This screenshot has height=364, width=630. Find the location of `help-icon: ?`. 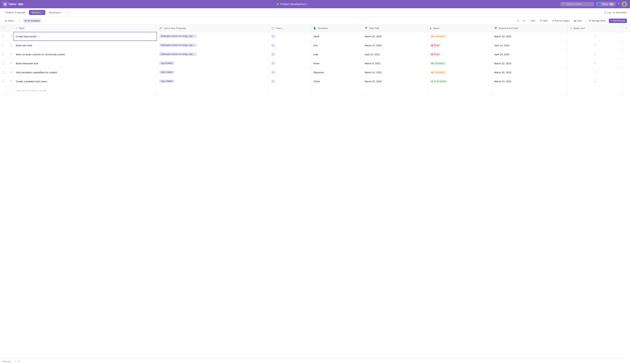

help-icon: ? is located at coordinates (618, 4).